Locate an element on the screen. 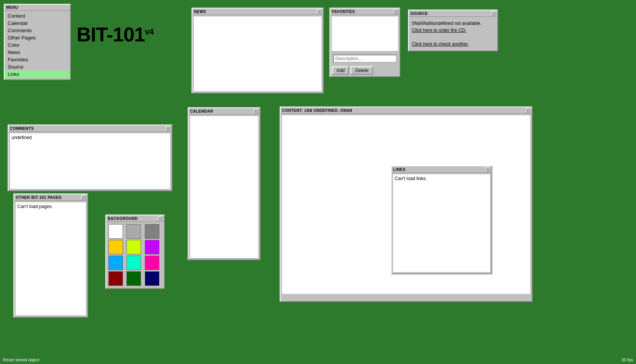 This screenshot has height=364, width=636. menu-panel: MENU Content Calendar Comments Other Pag… is located at coordinates (38, 42).